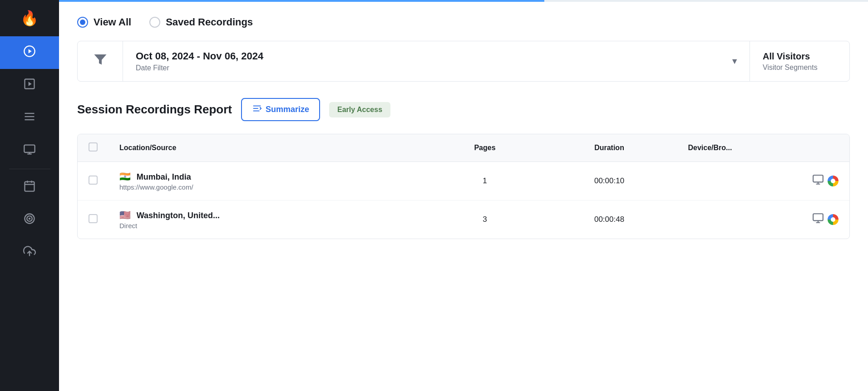 The width and height of the screenshot is (868, 391). What do you see at coordinates (83, 22) in the screenshot?
I see `radio-view-all-circle` at bounding box center [83, 22].